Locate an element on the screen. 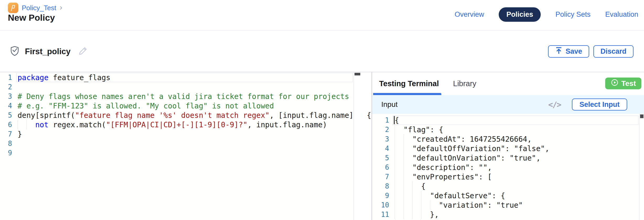 This screenshot has width=644, height=220. select-input-button: Select Input is located at coordinates (599, 104).